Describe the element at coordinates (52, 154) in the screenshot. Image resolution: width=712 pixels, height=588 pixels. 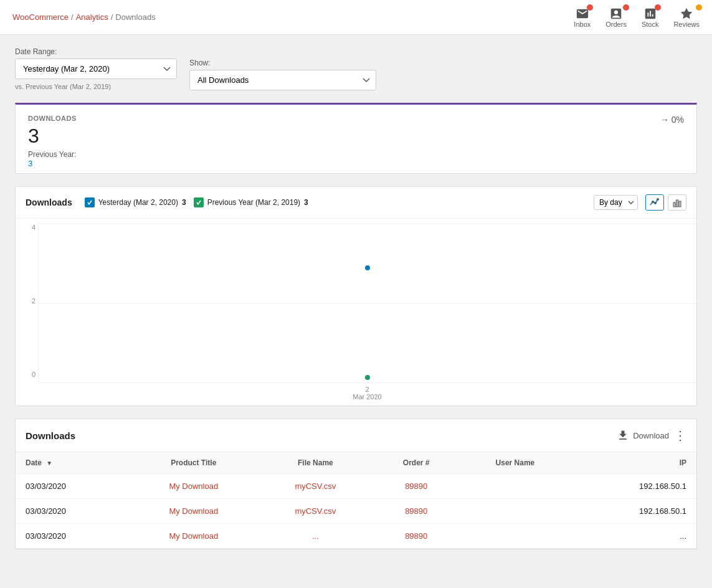
I see `stats-prev-label: Previous Year:` at that location.